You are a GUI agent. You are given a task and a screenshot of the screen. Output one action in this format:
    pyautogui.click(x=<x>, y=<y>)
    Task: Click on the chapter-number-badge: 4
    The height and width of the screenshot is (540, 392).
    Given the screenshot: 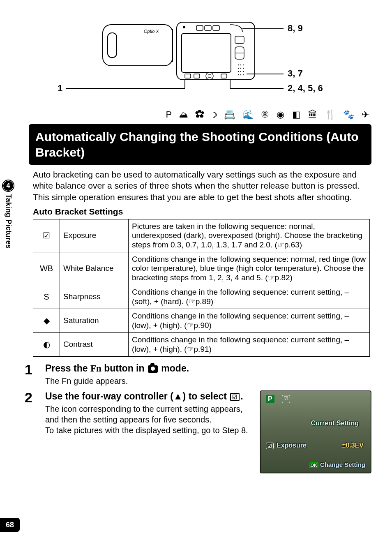 What is the action you would take?
    pyautogui.click(x=8, y=186)
    